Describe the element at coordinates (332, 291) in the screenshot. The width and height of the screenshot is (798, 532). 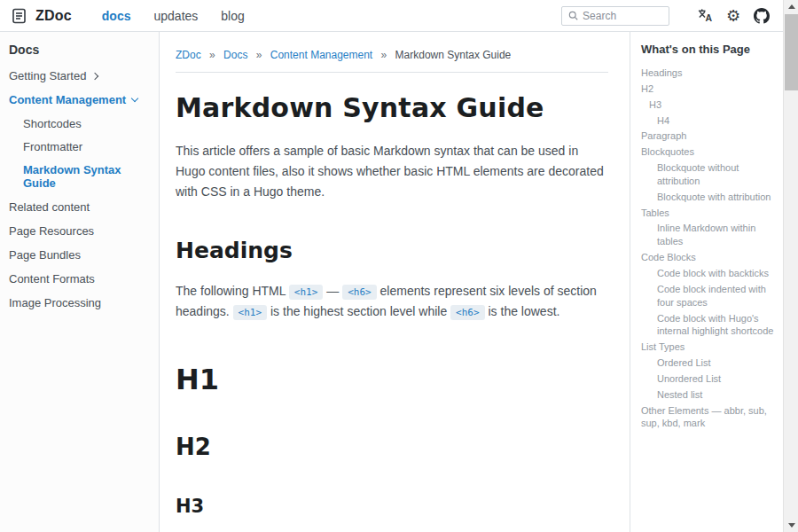
I see `paragraph-text: —` at that location.